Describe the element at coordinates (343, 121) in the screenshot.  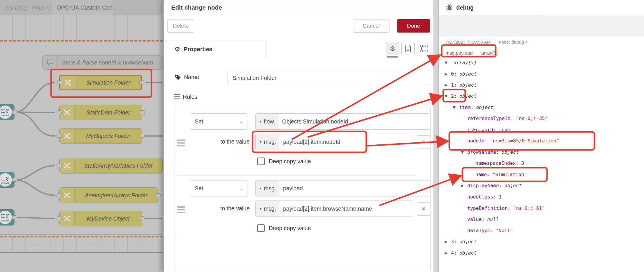
I see `rule1-target-field: ▾ flow. Objects.Simulation.nodeId` at that location.